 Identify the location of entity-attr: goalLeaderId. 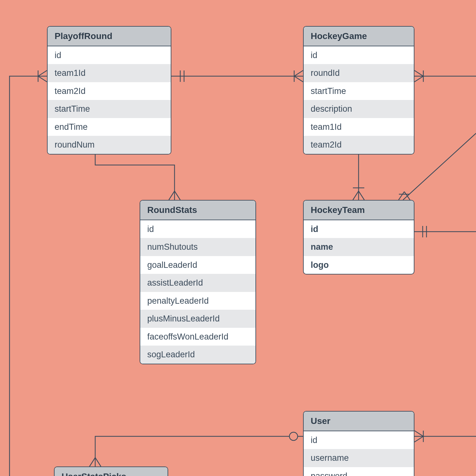
(198, 265).